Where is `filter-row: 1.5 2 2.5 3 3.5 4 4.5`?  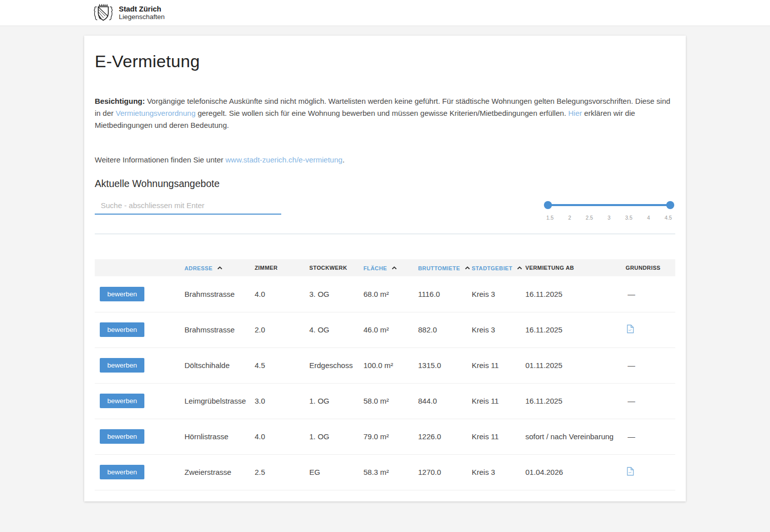
filter-row: 1.5 2 2.5 3 3.5 4 4.5 is located at coordinates (385, 210).